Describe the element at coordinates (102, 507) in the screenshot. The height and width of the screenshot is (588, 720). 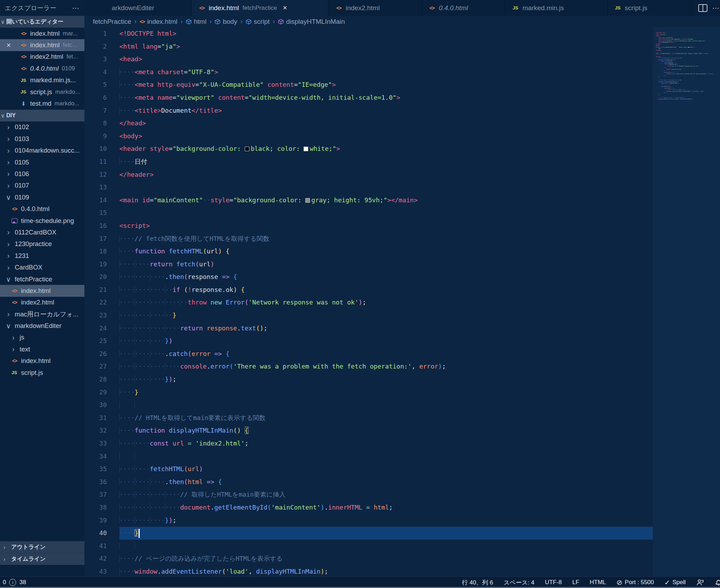
I see `line-number: 38` at that location.